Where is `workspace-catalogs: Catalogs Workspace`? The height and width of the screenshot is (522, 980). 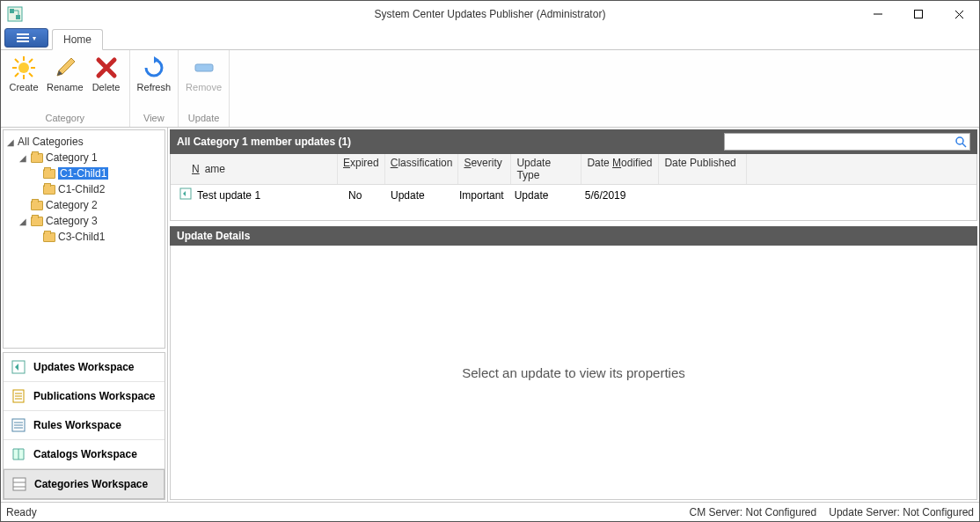
workspace-catalogs: Catalogs Workspace is located at coordinates (84, 454).